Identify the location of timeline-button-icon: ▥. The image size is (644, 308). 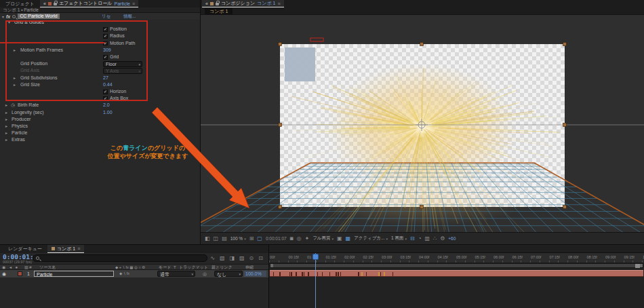
(427, 239).